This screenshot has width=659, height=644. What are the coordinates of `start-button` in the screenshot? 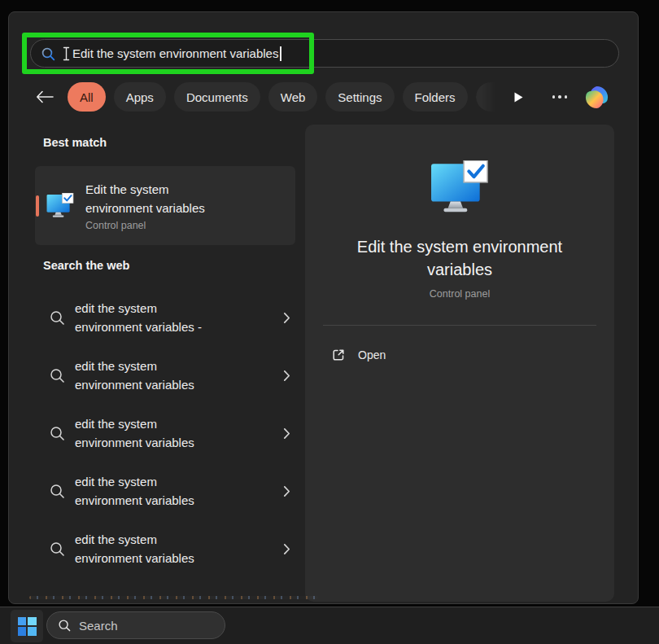 It's located at (27, 626).